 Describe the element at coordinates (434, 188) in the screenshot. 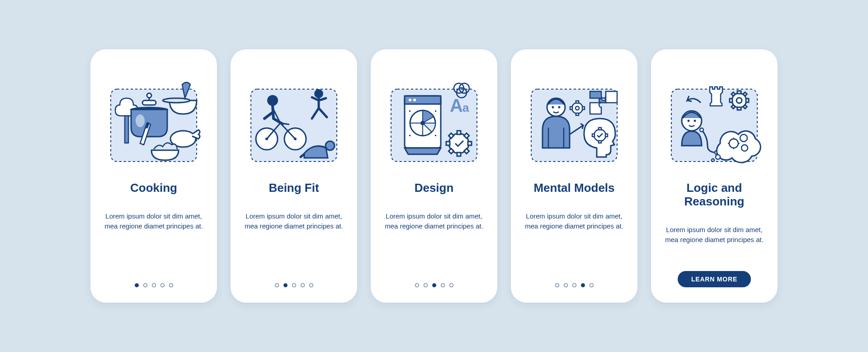

I see `card-title: Design` at that location.